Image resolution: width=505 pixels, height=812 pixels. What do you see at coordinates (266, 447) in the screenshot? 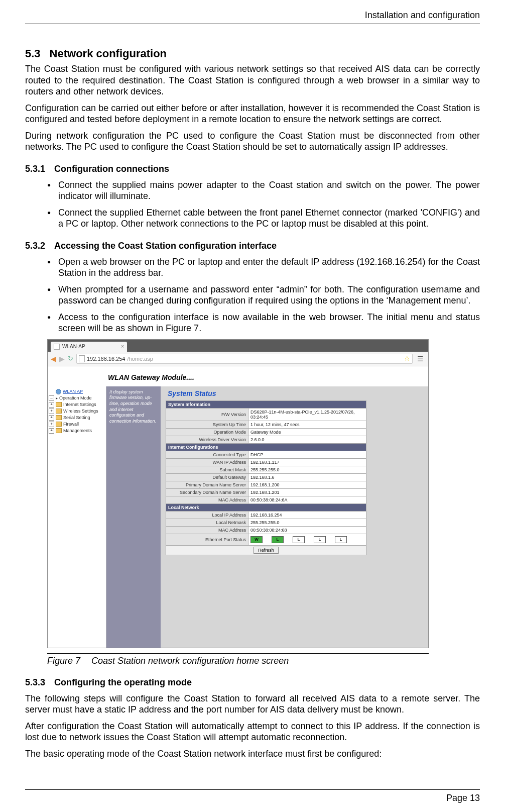
I see `section-header-inet: Internet Configurations` at bounding box center [266, 447].